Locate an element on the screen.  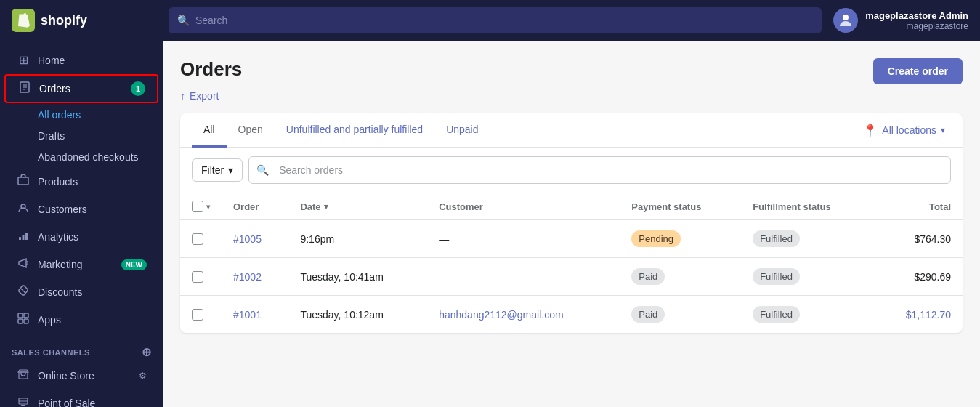
tab-unpaid: Unpaid is located at coordinates (462, 131).